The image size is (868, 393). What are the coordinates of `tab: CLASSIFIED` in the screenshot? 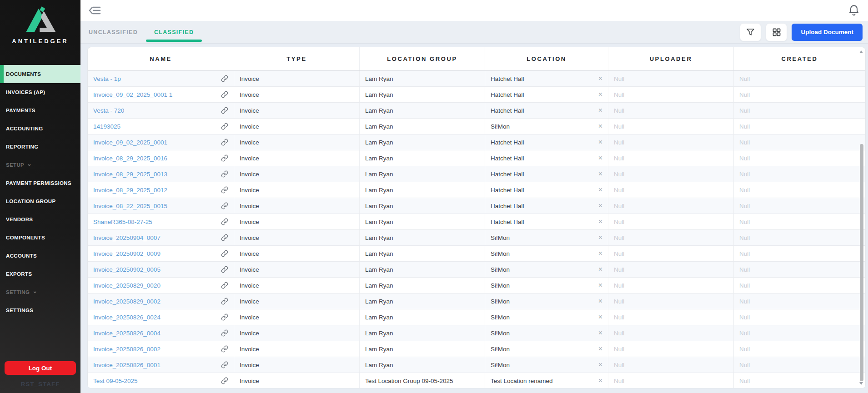 It's located at (174, 32).